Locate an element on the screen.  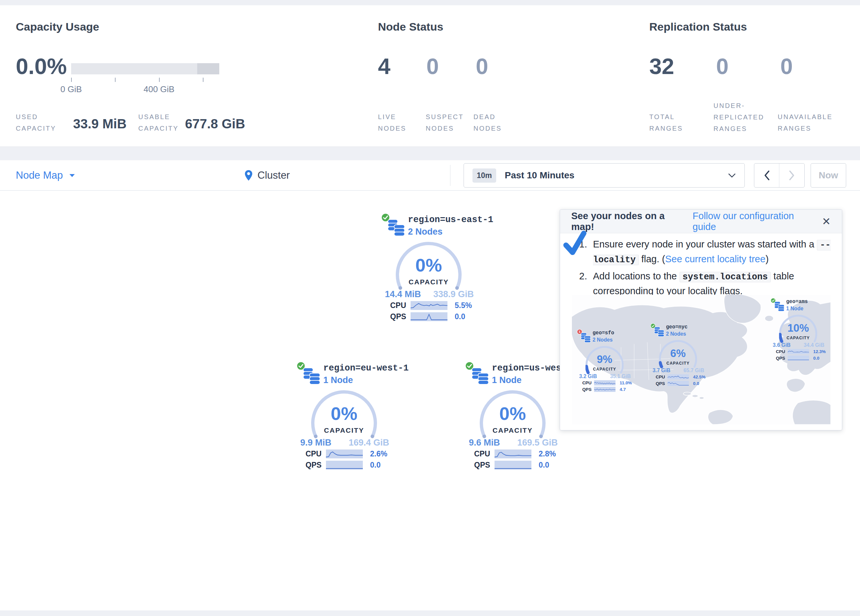
chevron-right-icon is located at coordinates (792, 176).